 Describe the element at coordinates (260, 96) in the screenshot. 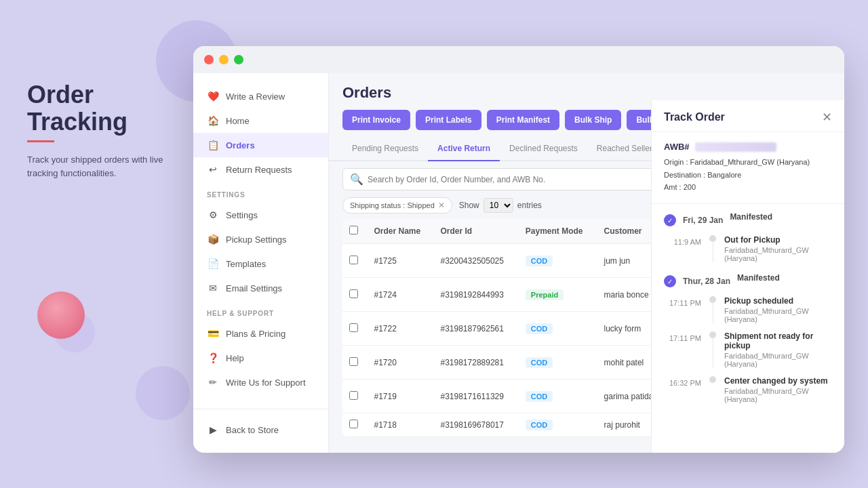

I see `sidebar-item-write-review: ❤️ Write a Review` at that location.